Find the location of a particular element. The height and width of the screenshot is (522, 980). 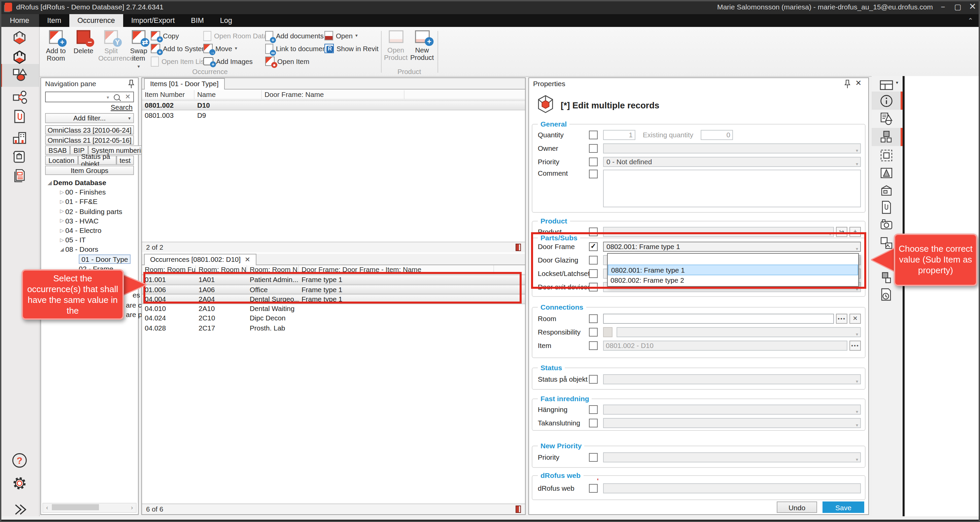

tree-01-ffe: ▷ 01 - FF&E is located at coordinates (89, 202).